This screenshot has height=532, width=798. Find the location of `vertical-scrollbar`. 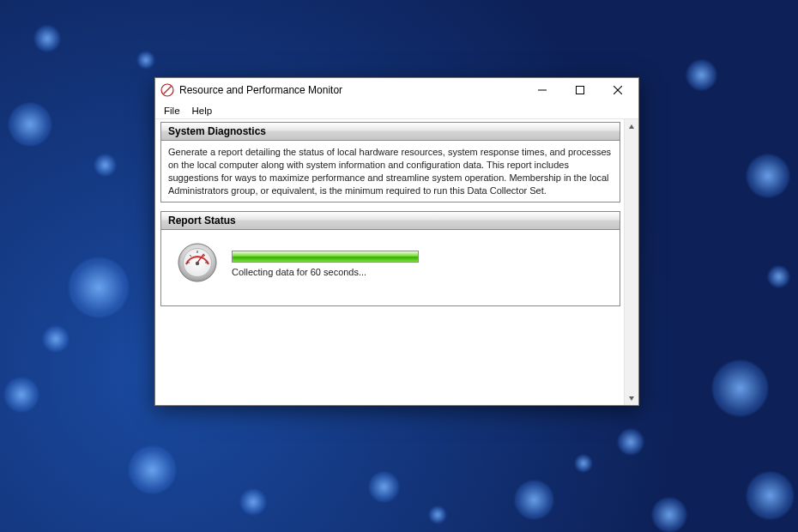

vertical-scrollbar is located at coordinates (632, 263).